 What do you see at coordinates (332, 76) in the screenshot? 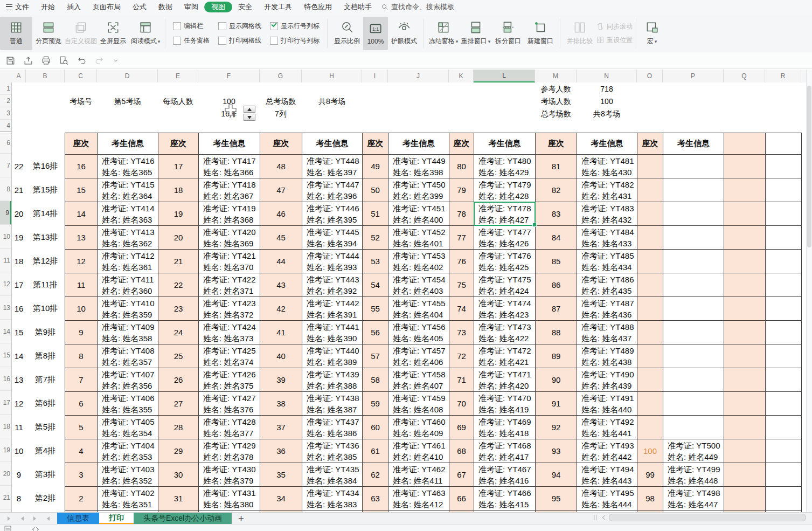
I see `column-header-H: H` at bounding box center [332, 76].